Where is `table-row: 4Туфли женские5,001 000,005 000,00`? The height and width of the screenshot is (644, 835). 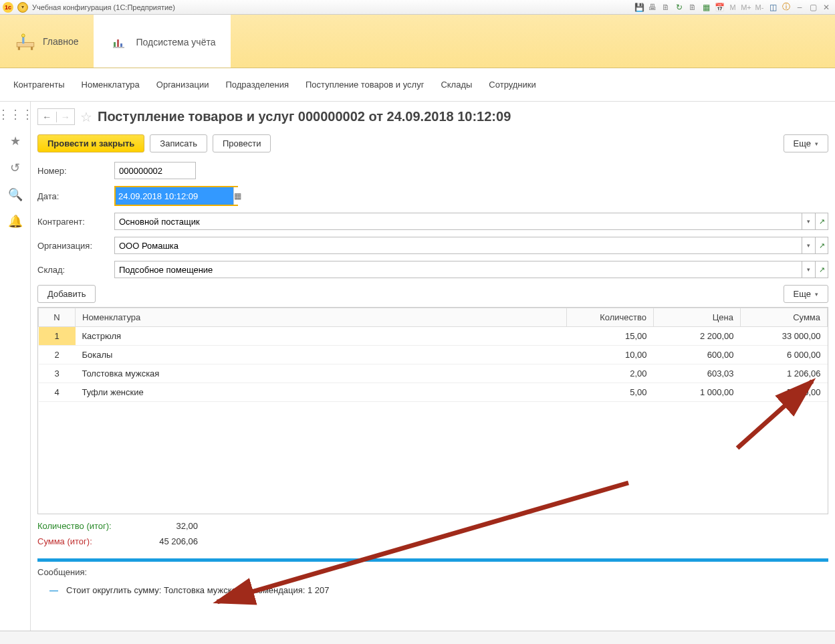
table-row: 4Туфли женские5,001 000,005 000,00 is located at coordinates (433, 393).